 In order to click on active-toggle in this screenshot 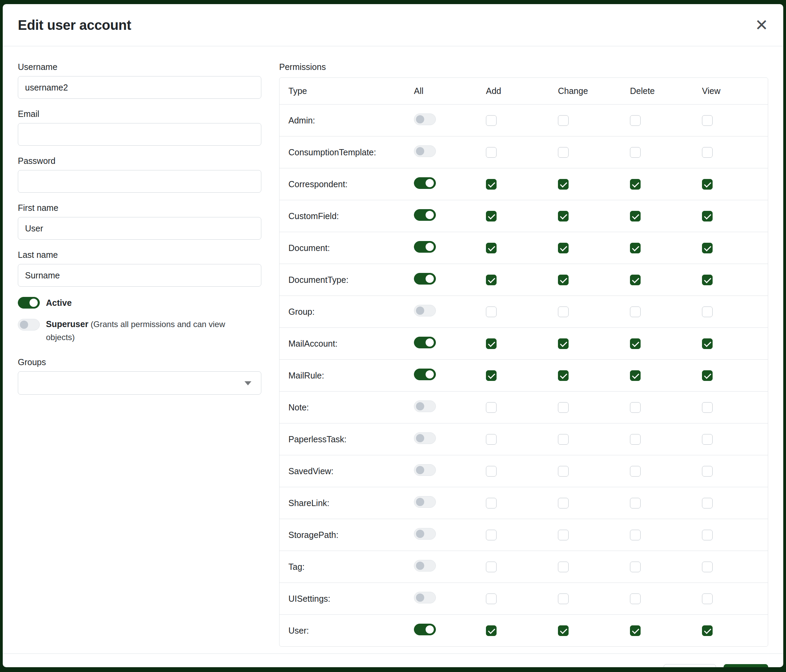, I will do `click(29, 303)`.